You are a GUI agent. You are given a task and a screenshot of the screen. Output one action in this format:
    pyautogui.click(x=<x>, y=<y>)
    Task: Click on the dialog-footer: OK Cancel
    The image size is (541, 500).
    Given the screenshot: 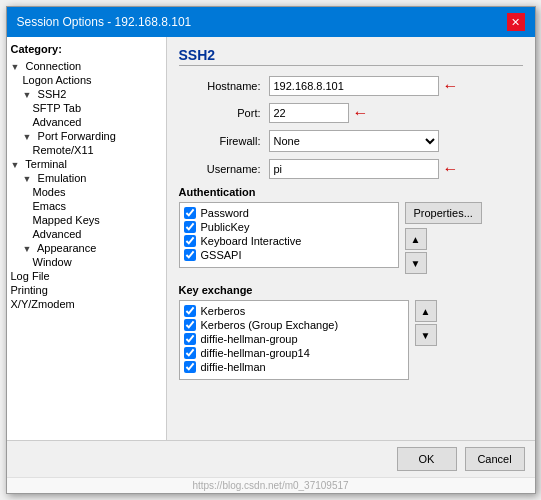 What is the action you would take?
    pyautogui.click(x=271, y=458)
    